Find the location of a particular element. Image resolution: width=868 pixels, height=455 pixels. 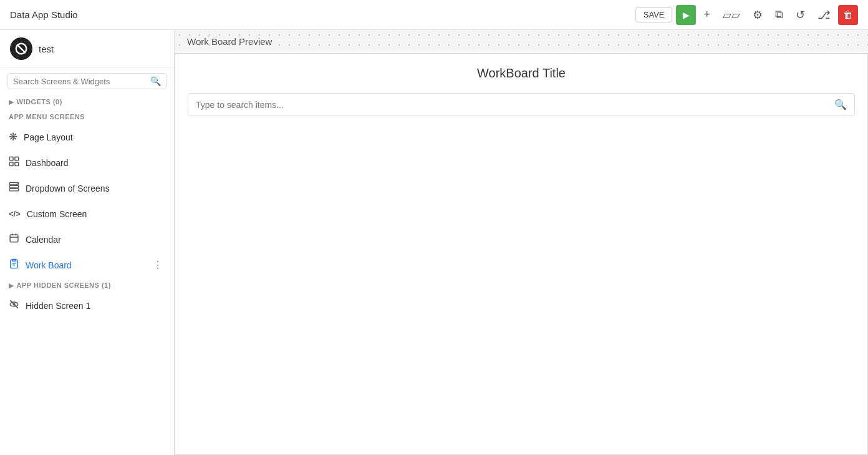

sidebar-item-label-calendar: Calendar is located at coordinates (85, 240).